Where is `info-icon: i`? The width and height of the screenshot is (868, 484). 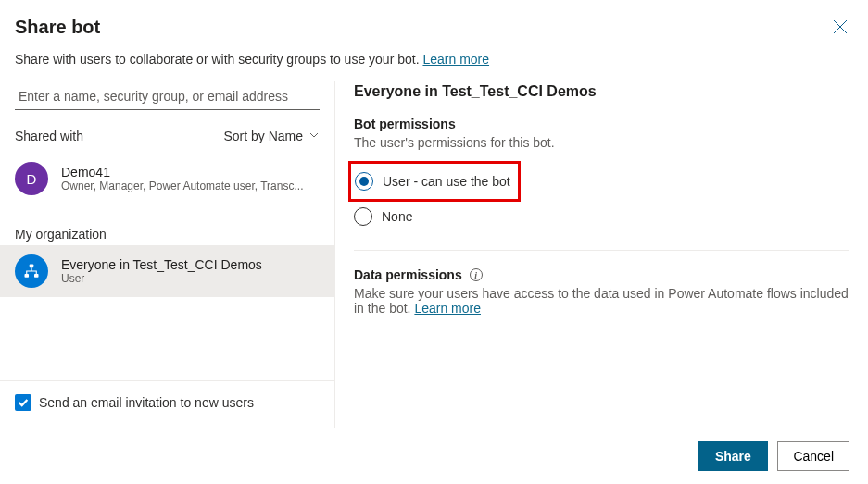
info-icon: i is located at coordinates (476, 275).